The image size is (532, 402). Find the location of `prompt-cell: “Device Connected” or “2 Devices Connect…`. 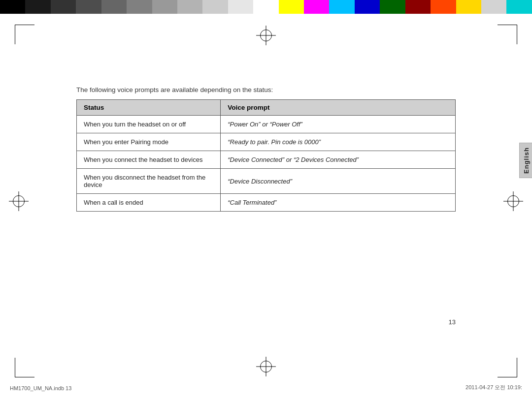

prompt-cell: “Device Connected” or “2 Devices Connect… is located at coordinates (338, 160).